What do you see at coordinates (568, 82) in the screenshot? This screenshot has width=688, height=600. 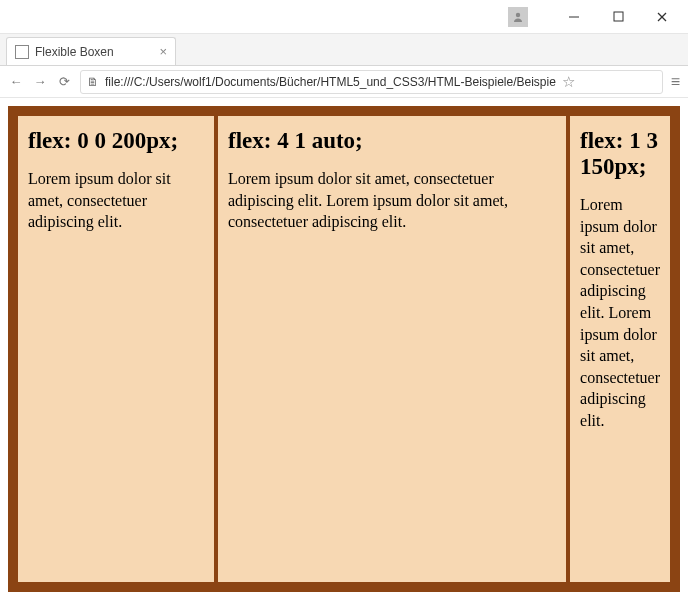 I see `bookmark-icon: ☆` at bounding box center [568, 82].